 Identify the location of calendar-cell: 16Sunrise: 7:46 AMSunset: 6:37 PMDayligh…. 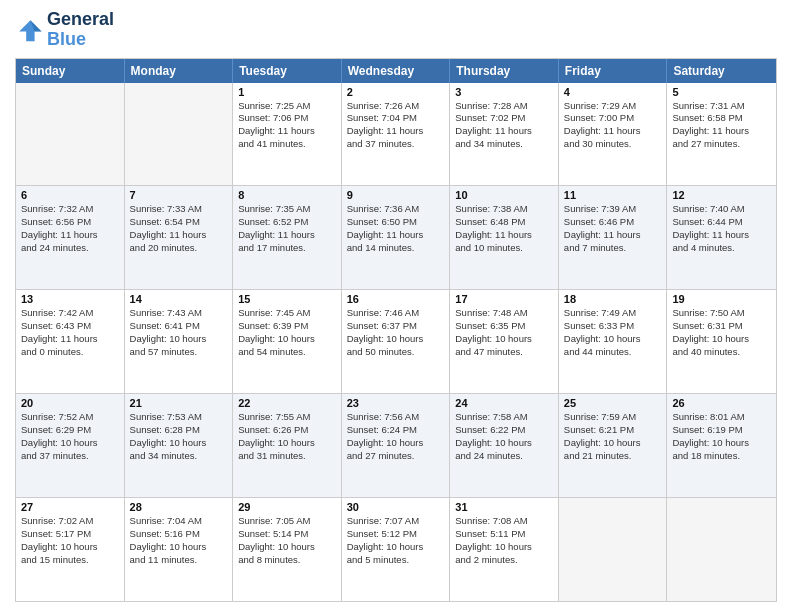
(396, 342).